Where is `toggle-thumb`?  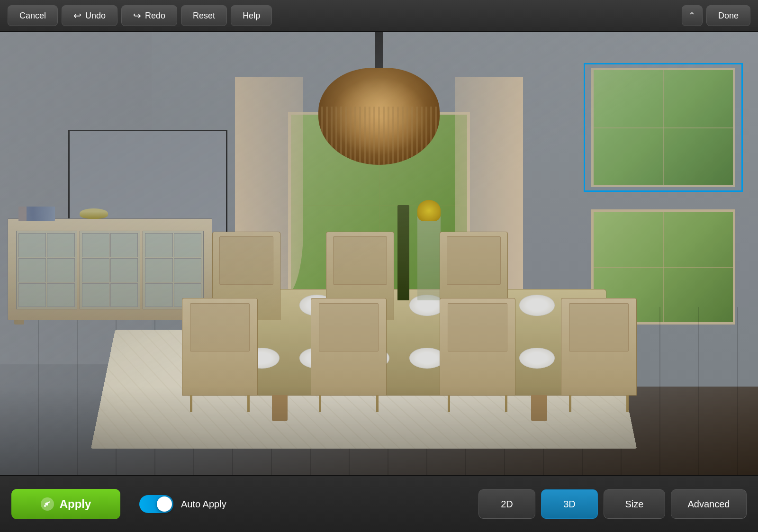 toggle-thumb is located at coordinates (164, 504).